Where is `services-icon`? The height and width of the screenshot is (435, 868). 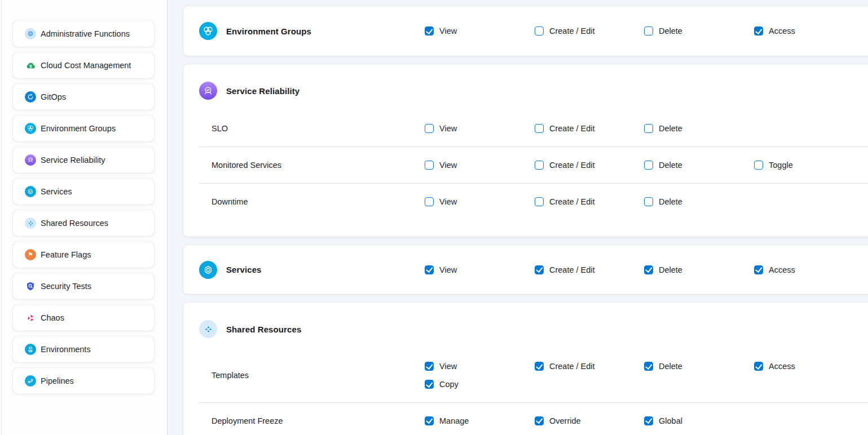
services-icon is located at coordinates (30, 192).